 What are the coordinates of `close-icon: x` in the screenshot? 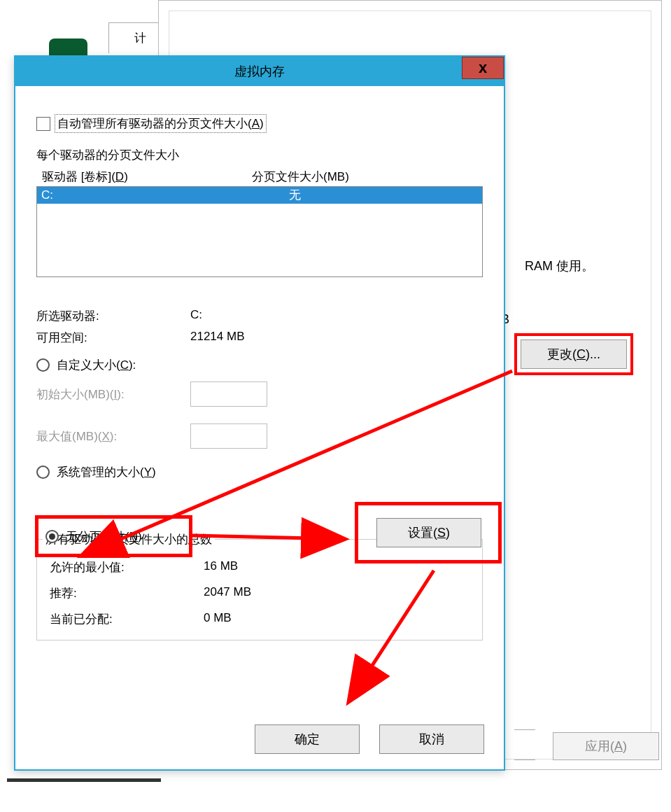 It's located at (483, 68).